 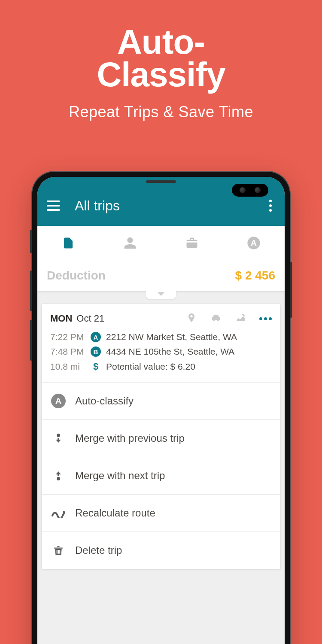 What do you see at coordinates (58, 476) in the screenshot?
I see `merge-up-icon` at bounding box center [58, 476].